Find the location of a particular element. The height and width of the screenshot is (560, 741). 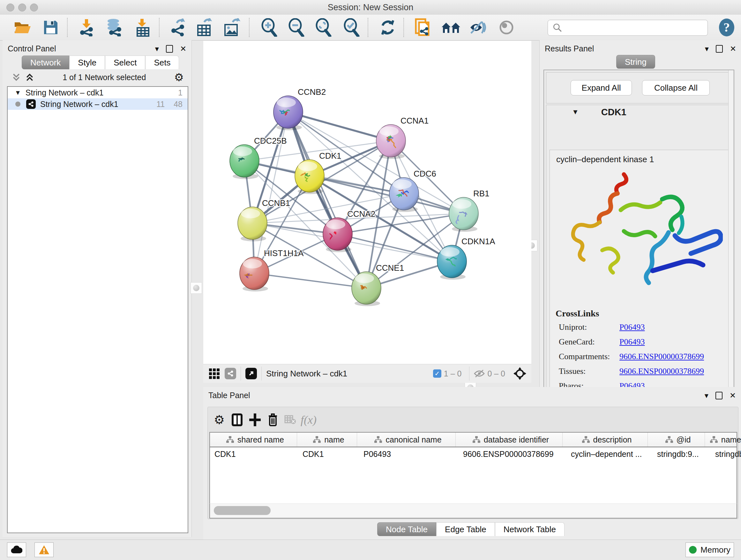

network-node-ccnb2: CCNB2 is located at coordinates (299, 109).